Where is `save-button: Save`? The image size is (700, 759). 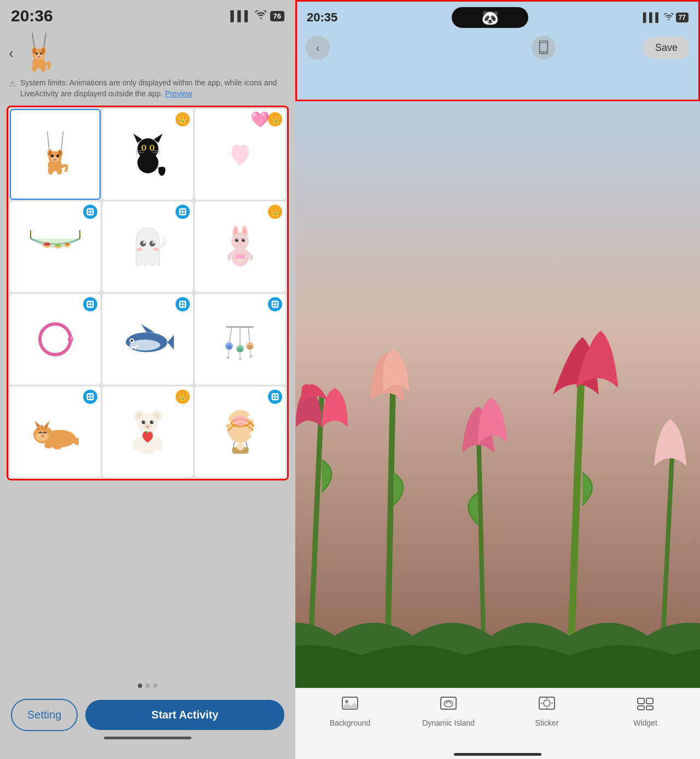 save-button: Save is located at coordinates (666, 48).